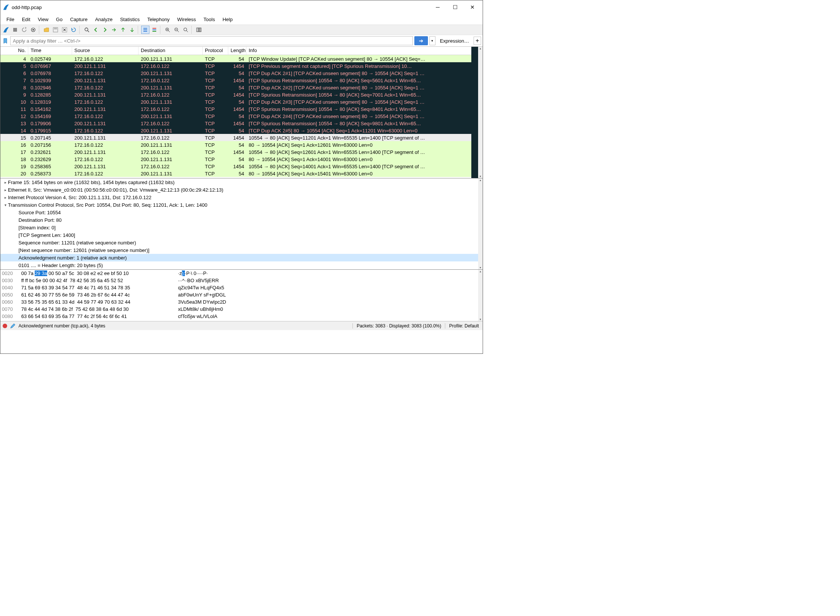  What do you see at coordinates (242, 258) in the screenshot?
I see `details-row: Acknowledgment number: 1 (relative ack n…` at bounding box center [242, 258].